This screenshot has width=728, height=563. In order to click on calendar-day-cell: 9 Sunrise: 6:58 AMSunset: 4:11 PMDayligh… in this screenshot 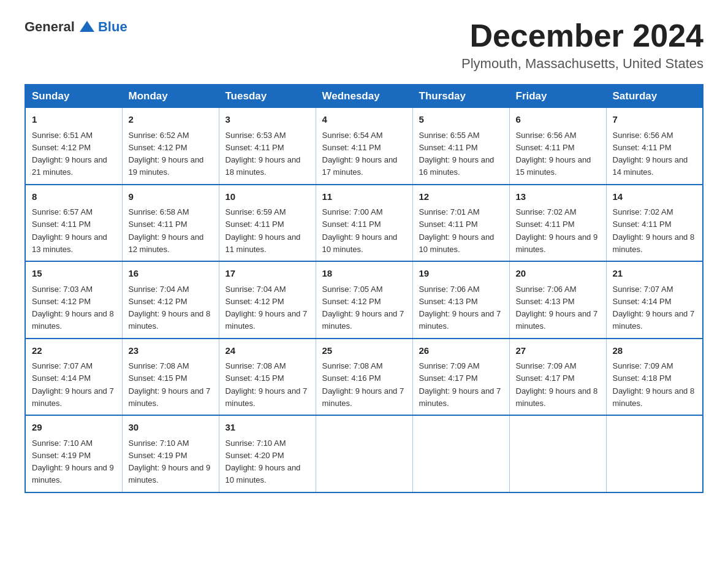, I will do `click(170, 223)`.